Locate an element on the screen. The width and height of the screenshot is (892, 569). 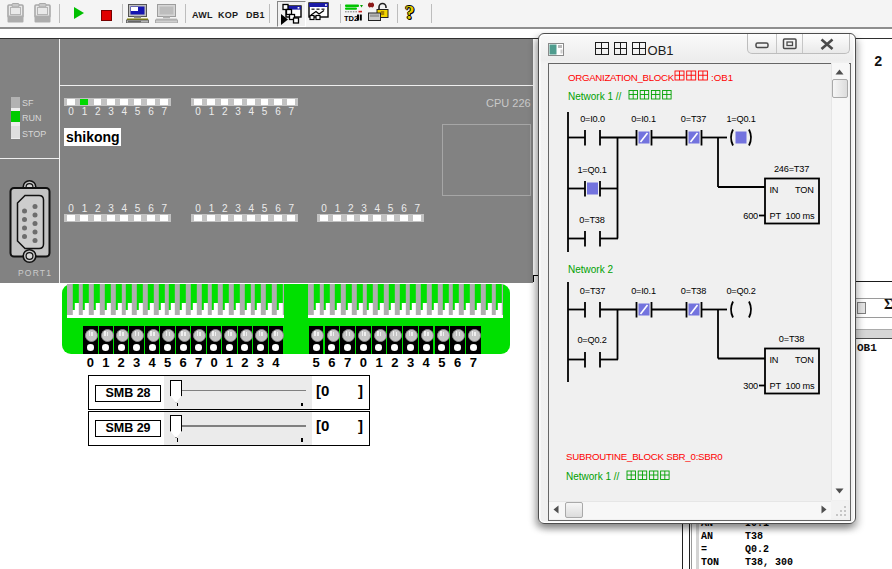
svg-text: 0=I0.0 is located at coordinates (592, 119).